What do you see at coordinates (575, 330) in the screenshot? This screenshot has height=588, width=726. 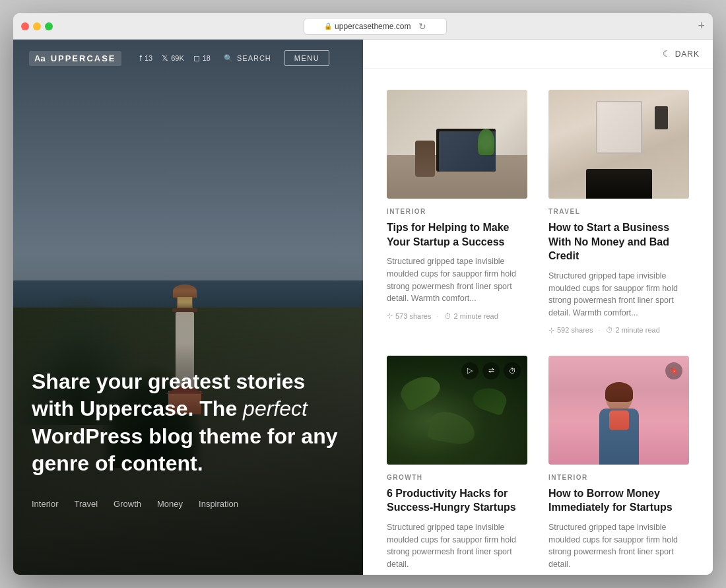 I see `share-count-2: 592 shares` at bounding box center [575, 330].